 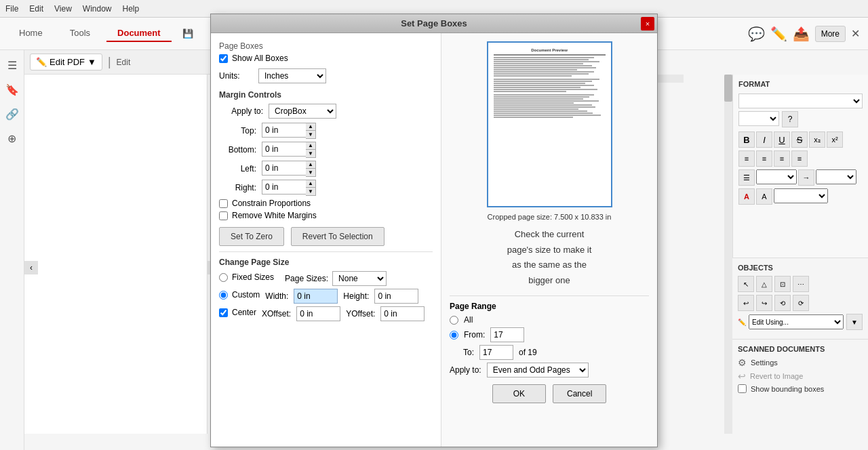 I want to click on select-object-button: ↖, so click(x=746, y=284).